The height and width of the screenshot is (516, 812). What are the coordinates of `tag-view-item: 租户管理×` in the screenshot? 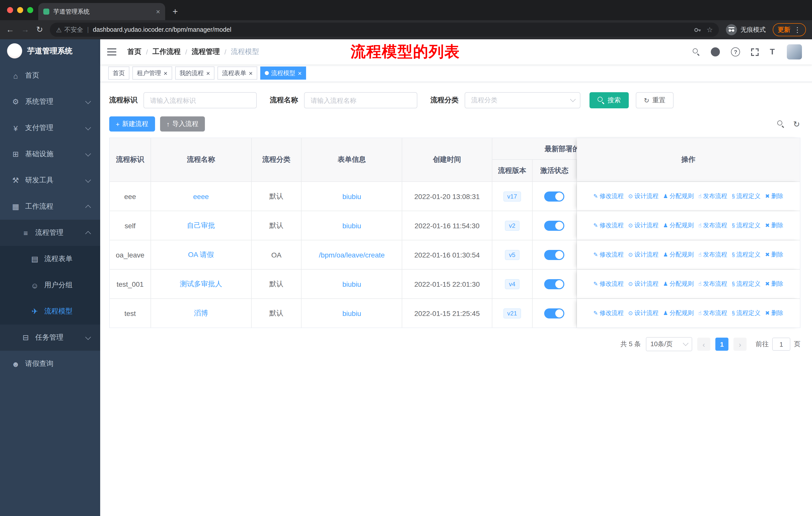 It's located at (152, 73).